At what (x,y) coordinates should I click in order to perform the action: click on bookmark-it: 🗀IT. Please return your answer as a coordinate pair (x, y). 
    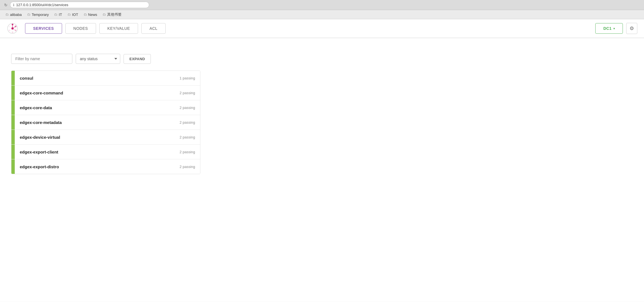
    Looking at the image, I should click on (58, 14).